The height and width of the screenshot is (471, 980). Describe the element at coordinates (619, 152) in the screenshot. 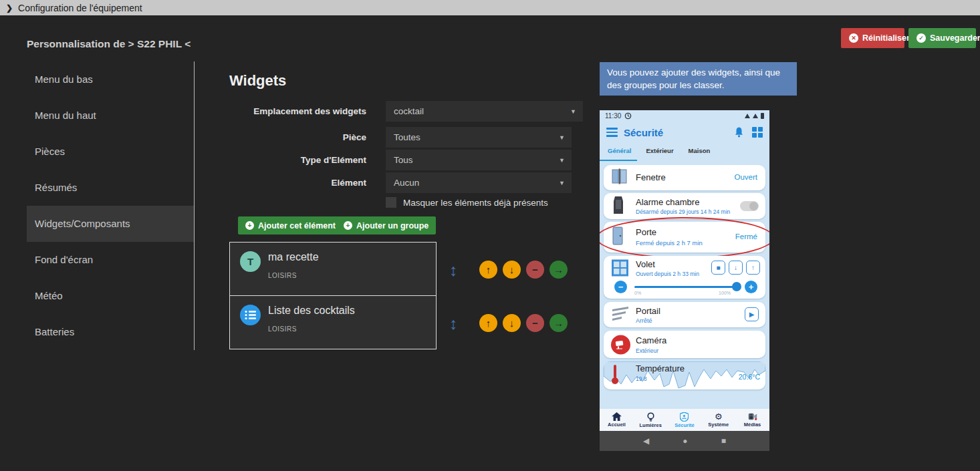

I see `phone-tab-general: Général` at that location.